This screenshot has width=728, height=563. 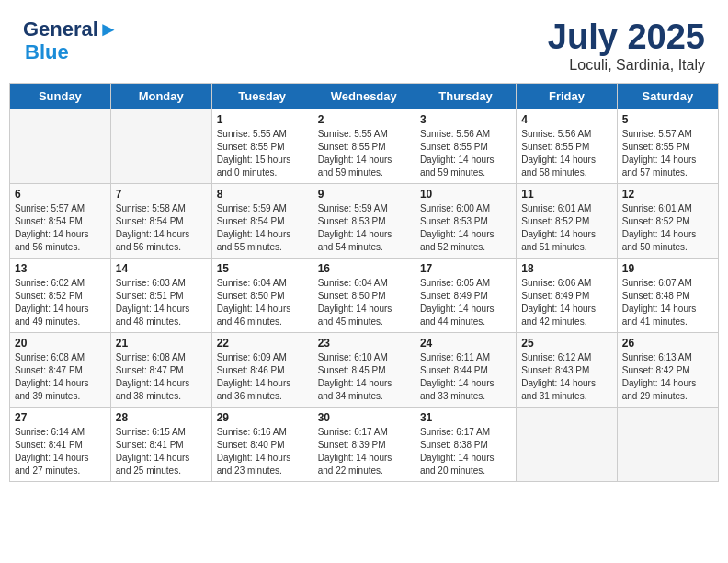 I want to click on location-title: Loculi, Sardinia, Italy, so click(x=627, y=65).